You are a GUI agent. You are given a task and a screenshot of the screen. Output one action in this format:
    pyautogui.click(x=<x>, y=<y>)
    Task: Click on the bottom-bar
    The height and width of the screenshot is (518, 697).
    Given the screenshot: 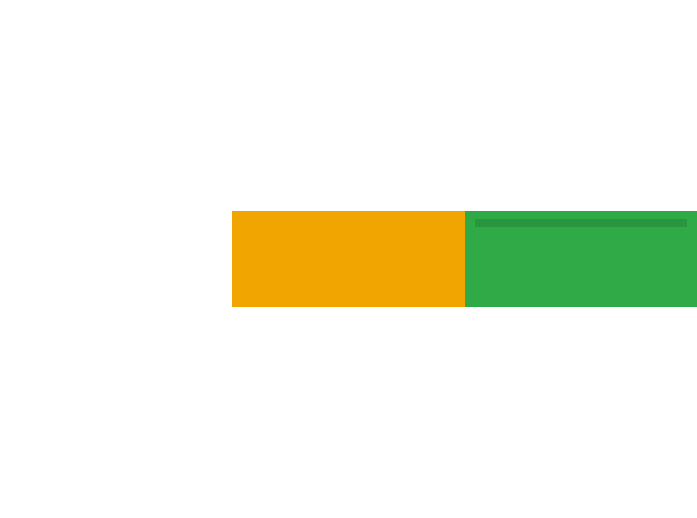 What is the action you would take?
    pyautogui.click(x=348, y=303)
    